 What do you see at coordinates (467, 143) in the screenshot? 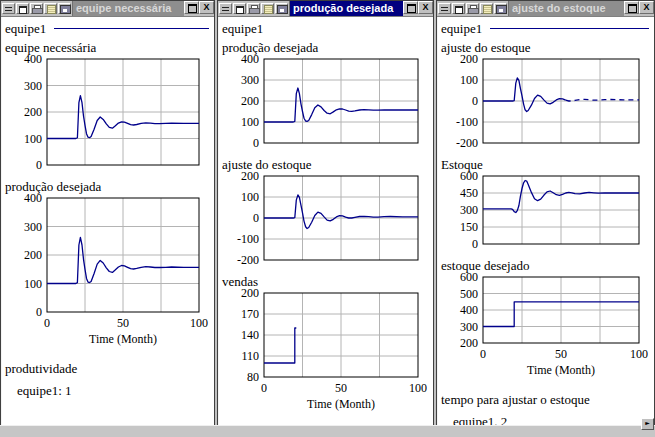
I see `svg-text: -200` at bounding box center [467, 143].